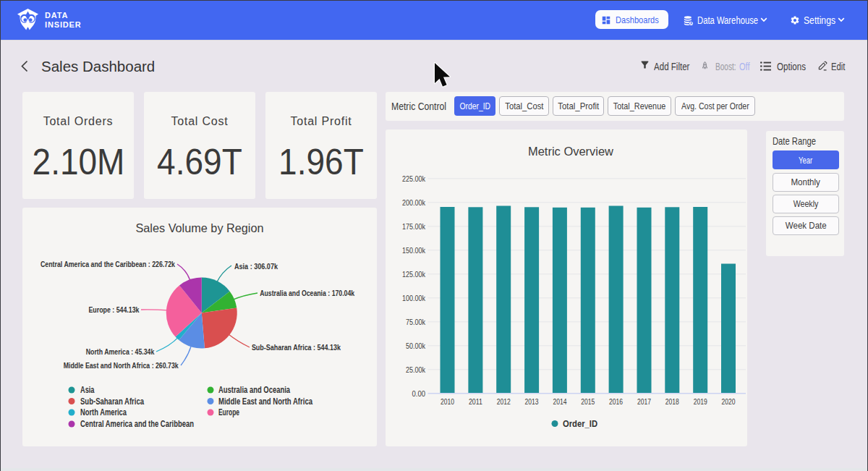  I want to click on svg-text: 2020, so click(729, 402).